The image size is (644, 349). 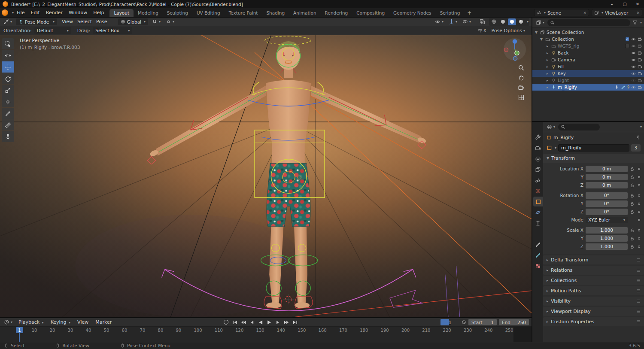 What do you see at coordinates (5, 13) in the screenshot?
I see `blender-menu-icon` at bounding box center [5, 13].